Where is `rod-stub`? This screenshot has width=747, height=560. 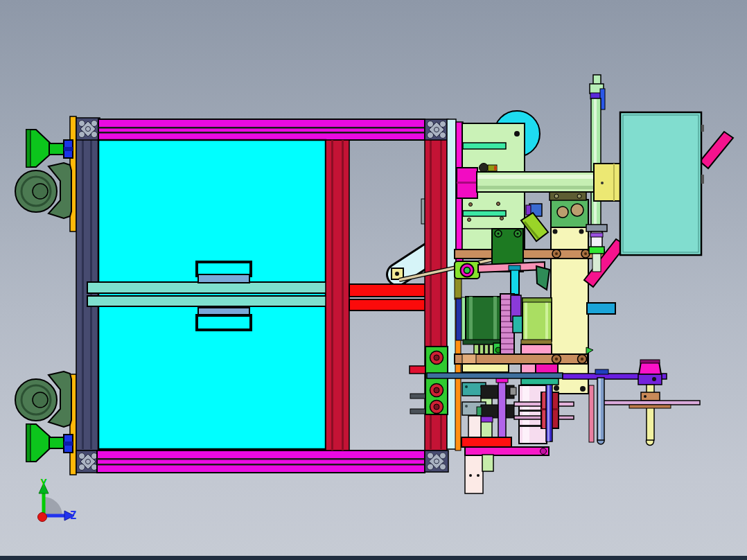 rod-stub is located at coordinates (597, 263).